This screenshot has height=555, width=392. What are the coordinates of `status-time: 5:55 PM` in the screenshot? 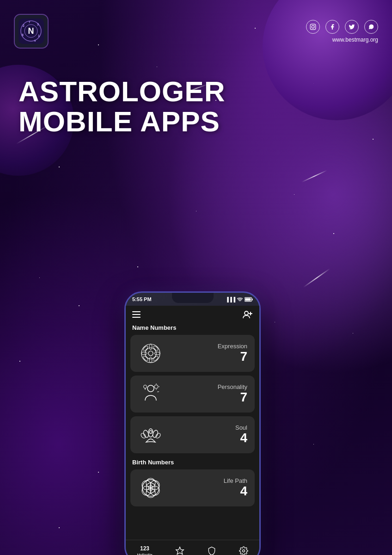 It's located at (142, 299).